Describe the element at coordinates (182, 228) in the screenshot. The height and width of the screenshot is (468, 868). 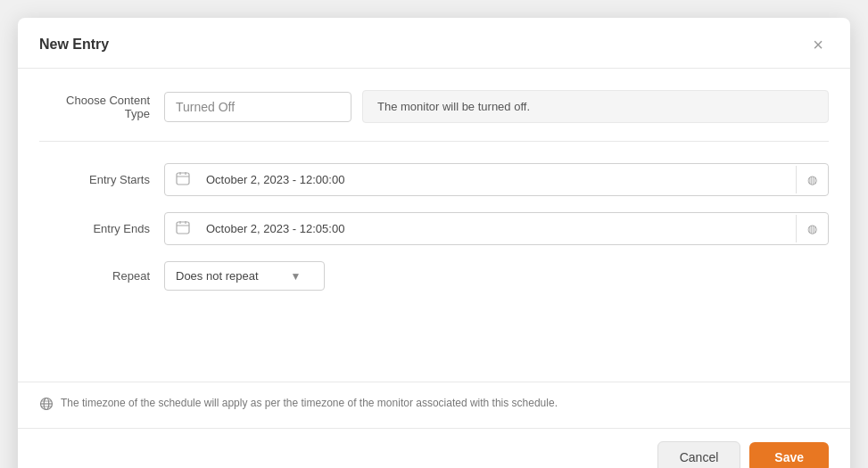
I see `calendar-icon-ends` at that location.